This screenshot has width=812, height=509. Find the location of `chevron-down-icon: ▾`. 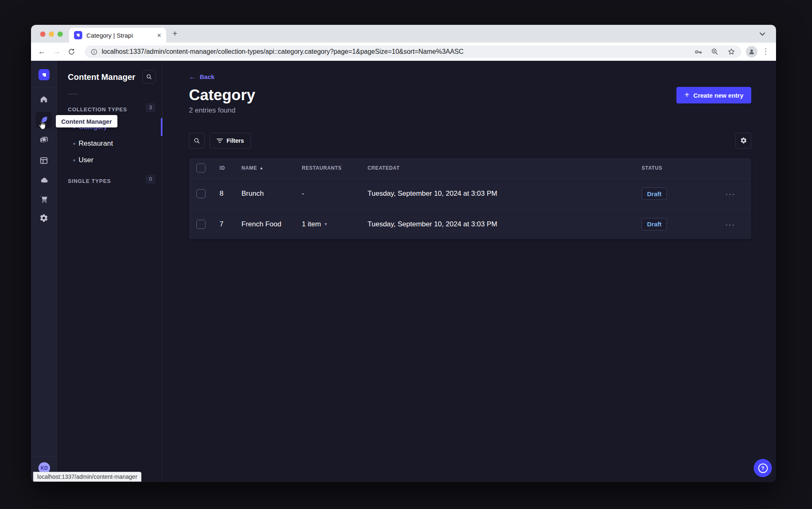

chevron-down-icon: ▾ is located at coordinates (326, 224).